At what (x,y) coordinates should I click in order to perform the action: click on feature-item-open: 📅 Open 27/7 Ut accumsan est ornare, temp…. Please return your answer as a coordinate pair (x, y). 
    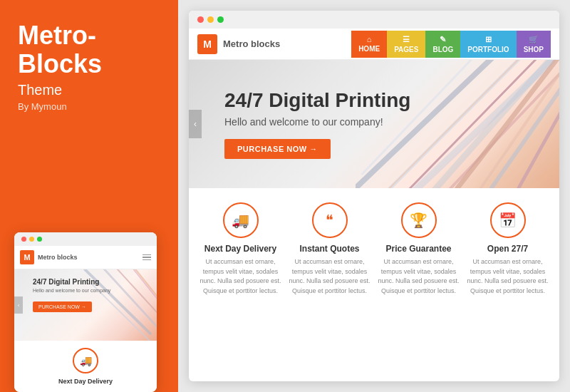
    Looking at the image, I should click on (507, 249).